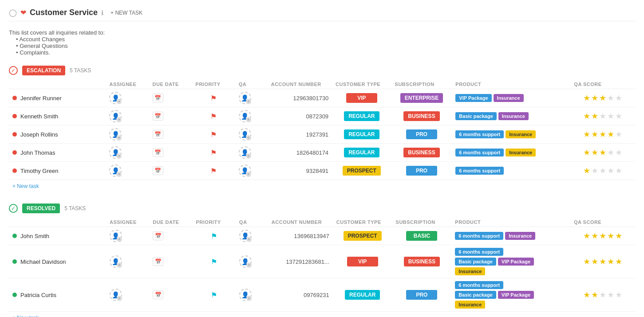  I want to click on subscription-cell: BASIC, so click(422, 236).